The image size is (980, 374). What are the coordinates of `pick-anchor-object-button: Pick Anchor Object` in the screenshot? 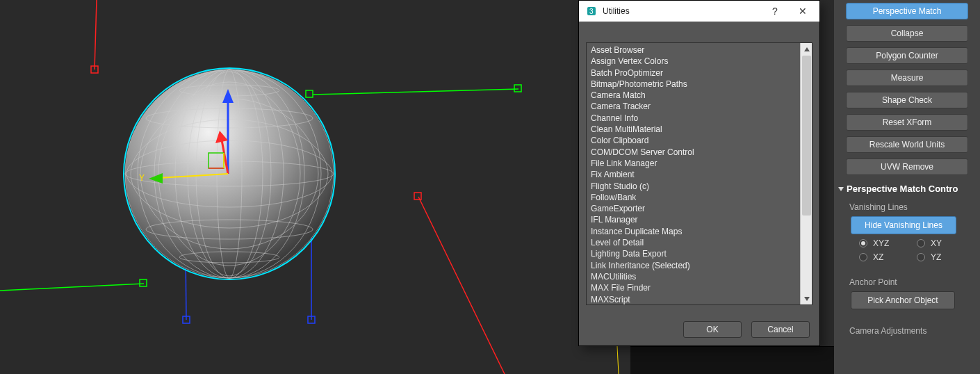 It's located at (903, 300).